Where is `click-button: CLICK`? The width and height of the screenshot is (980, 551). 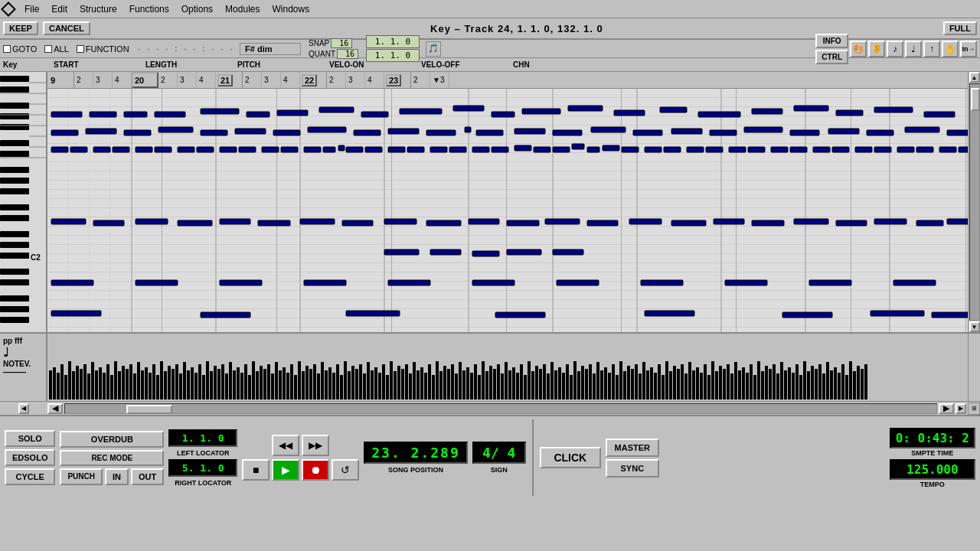 click-button: CLICK is located at coordinates (570, 458).